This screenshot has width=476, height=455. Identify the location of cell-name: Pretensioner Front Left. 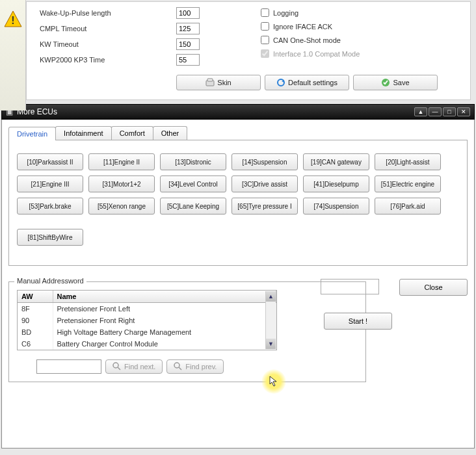
(165, 309).